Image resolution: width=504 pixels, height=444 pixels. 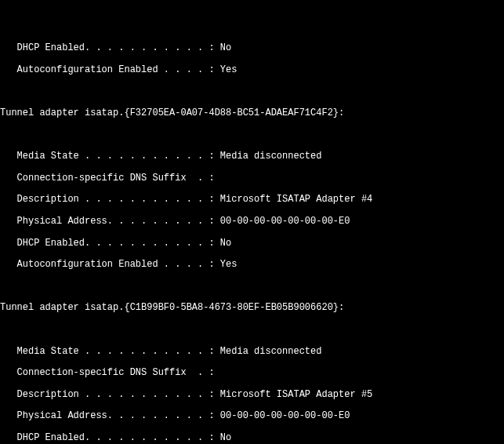 I want to click on adapter-header: Tunnel adapter isatap.{F32705EA-0A07-4D8…, so click(x=252, y=114).